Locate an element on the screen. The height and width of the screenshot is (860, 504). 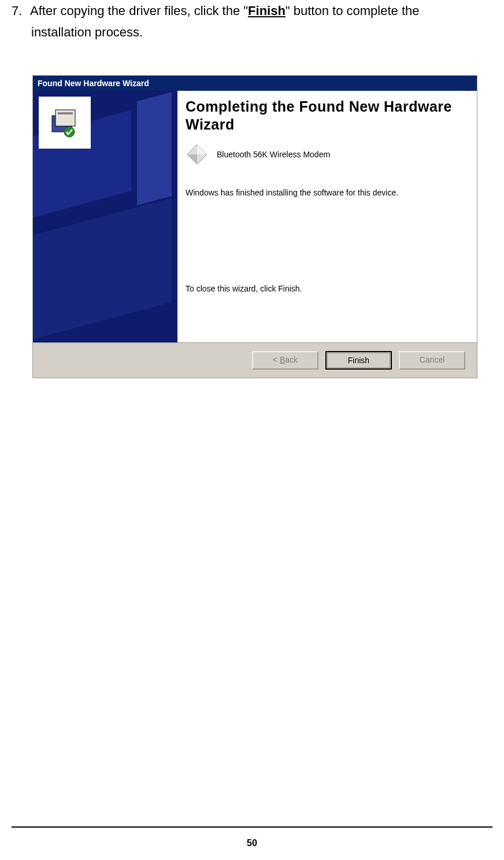
wizard-side-graphic is located at coordinates (105, 216).